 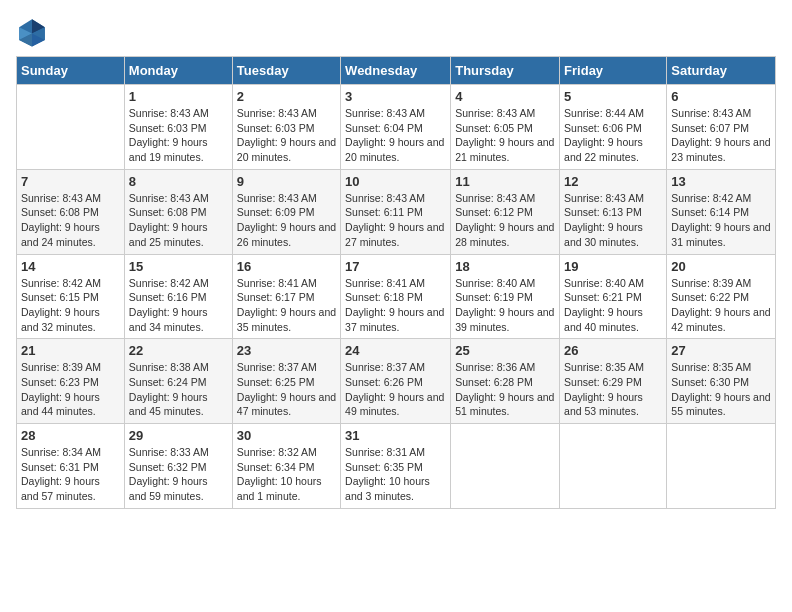 I want to click on calendar-cell: 26Sunrise: 8:35 AMSunset: 6:29 PMDayligh…, so click(x=614, y=382).